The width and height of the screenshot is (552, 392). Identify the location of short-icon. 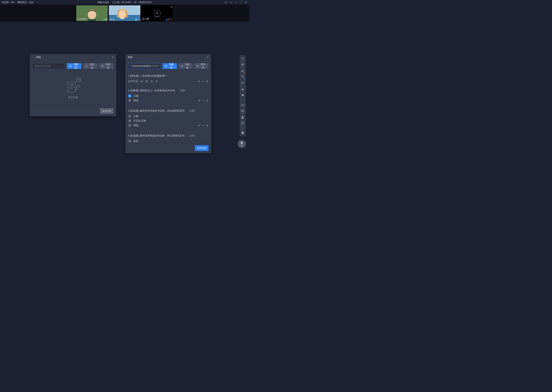
(198, 66).